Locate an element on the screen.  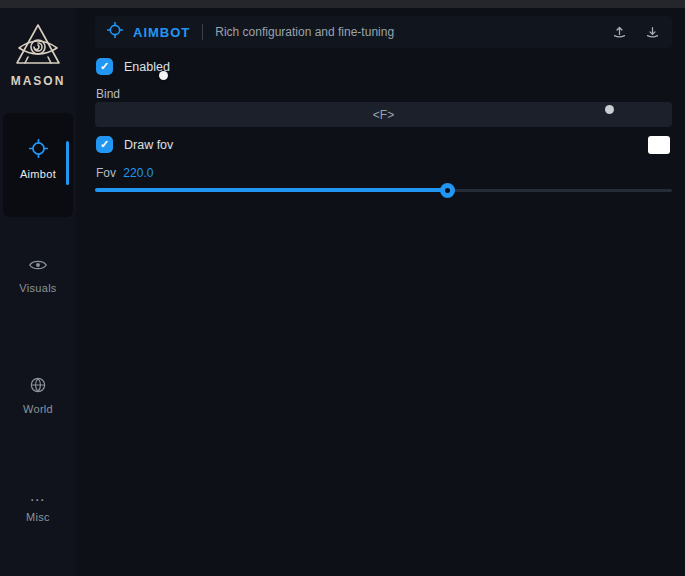
section-subtitle: Rich configuration and fine-tuning is located at coordinates (404, 32).